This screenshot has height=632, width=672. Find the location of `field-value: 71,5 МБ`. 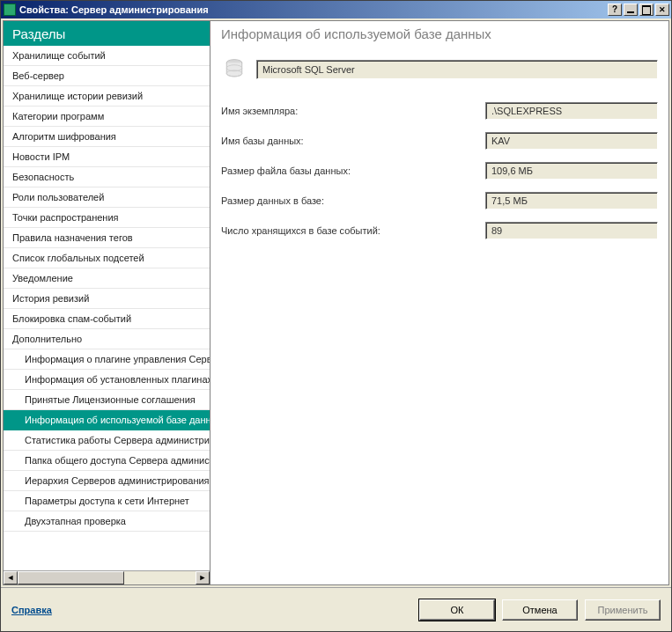

field-value: 71,5 МБ is located at coordinates (572, 201).